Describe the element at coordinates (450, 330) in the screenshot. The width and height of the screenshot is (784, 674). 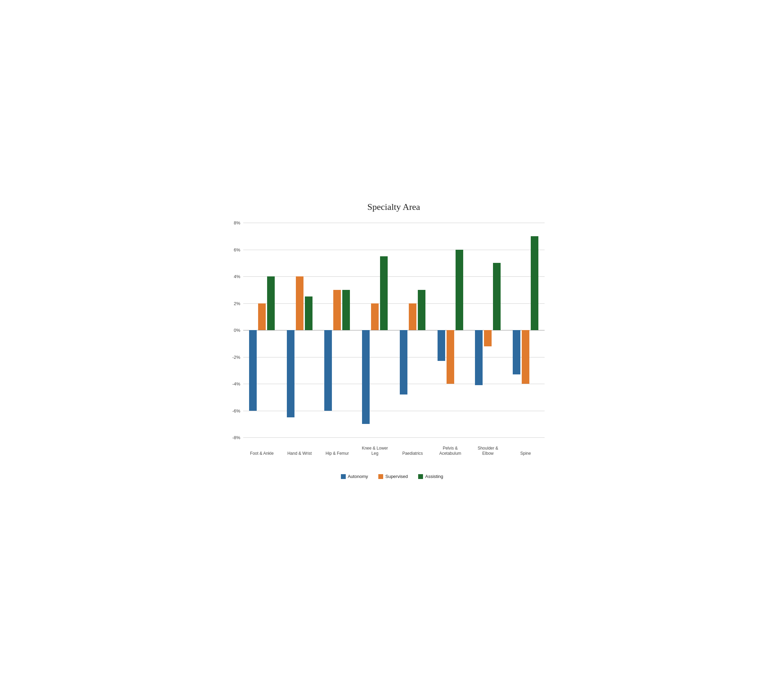
I see `bar-group-container: Pelvis & Acetabulum` at that location.